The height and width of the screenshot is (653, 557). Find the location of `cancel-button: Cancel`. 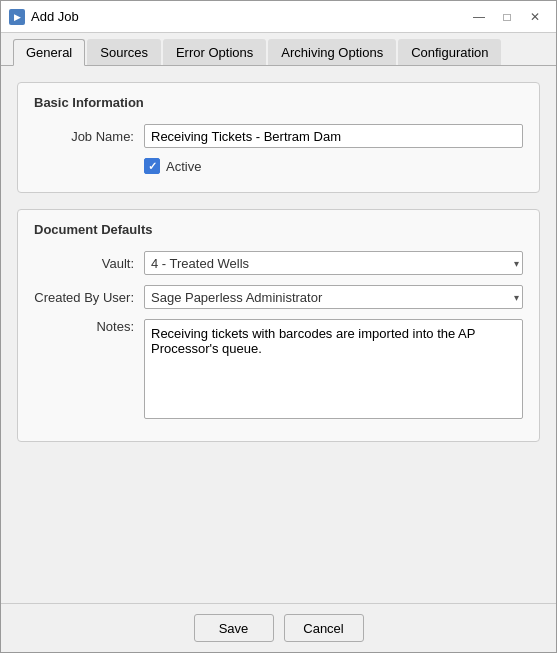

cancel-button: Cancel is located at coordinates (324, 628).